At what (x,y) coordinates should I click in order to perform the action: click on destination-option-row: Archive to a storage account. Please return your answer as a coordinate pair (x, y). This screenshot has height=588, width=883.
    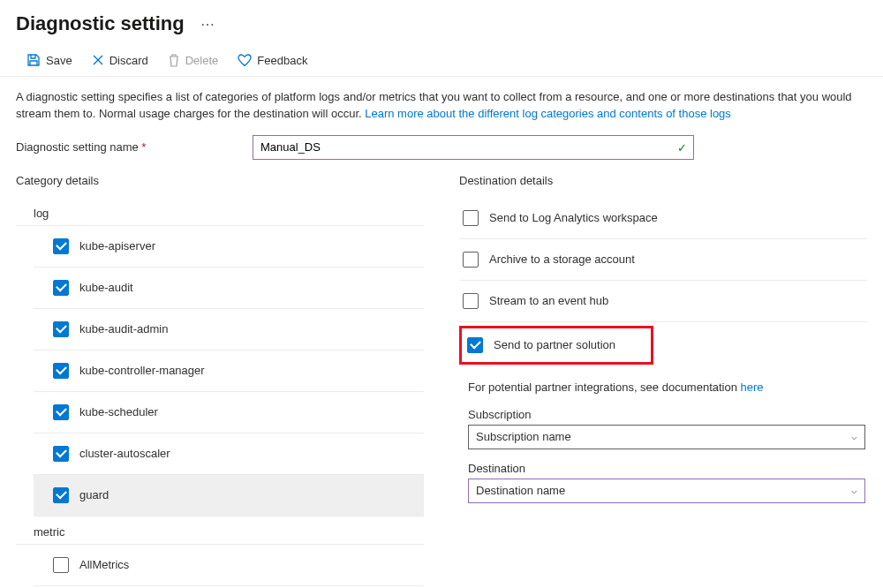
    Looking at the image, I should click on (663, 260).